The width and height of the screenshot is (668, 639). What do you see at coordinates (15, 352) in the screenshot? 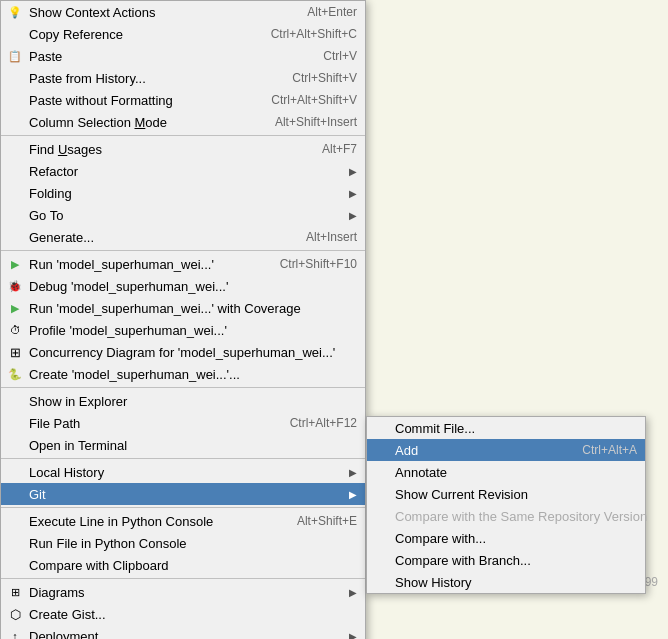
I see `concurrency-icon: ⊞` at bounding box center [15, 352].